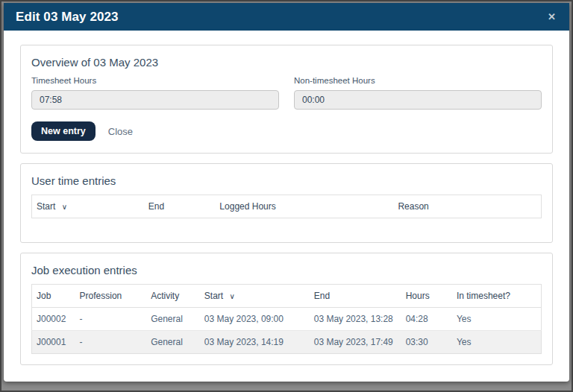  I want to click on column-header-logged-hours: Logged Hours, so click(304, 207).